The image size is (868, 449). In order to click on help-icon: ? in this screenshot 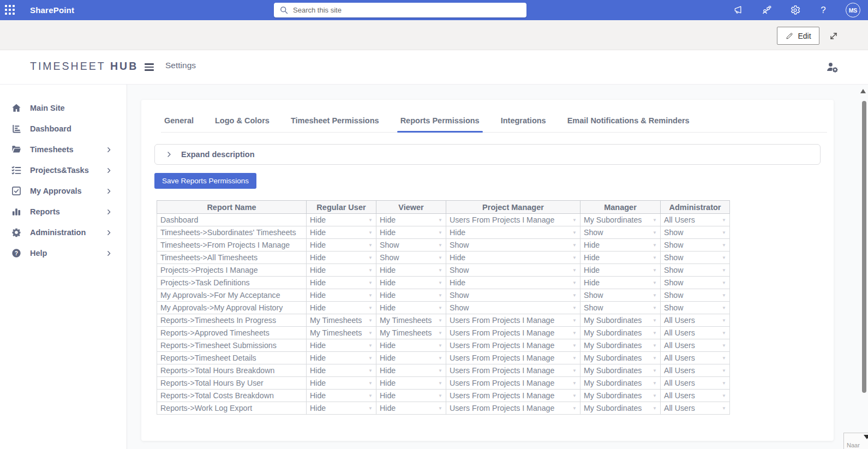, I will do `click(823, 10)`.